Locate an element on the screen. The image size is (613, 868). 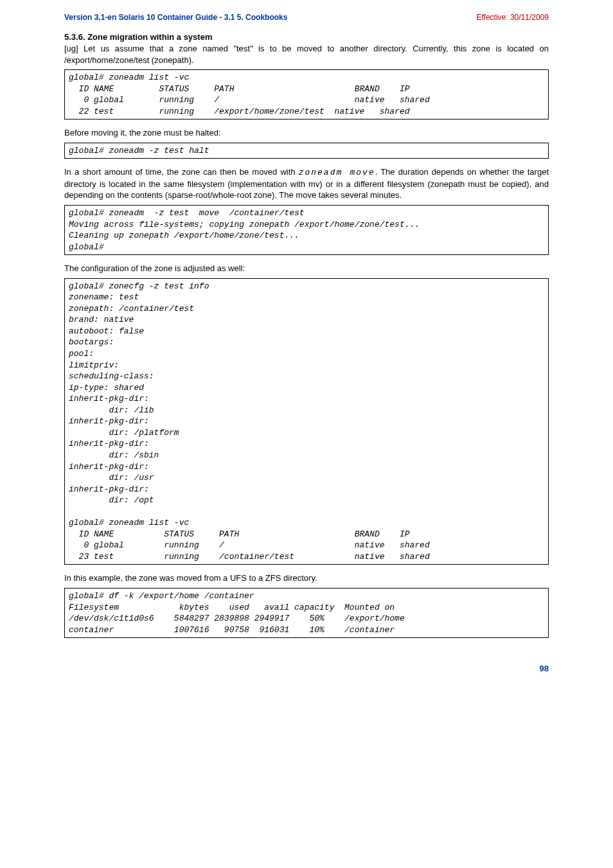
header-left: Version 3.1-en Solaris 10 Container Guid… is located at coordinates (176, 17).